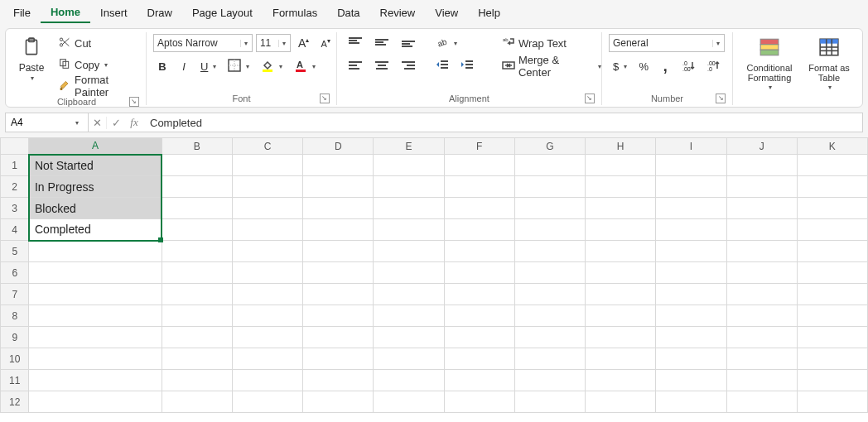 The width and height of the screenshot is (868, 422). Describe the element at coordinates (832, 359) in the screenshot. I see `cell-K10` at that location.